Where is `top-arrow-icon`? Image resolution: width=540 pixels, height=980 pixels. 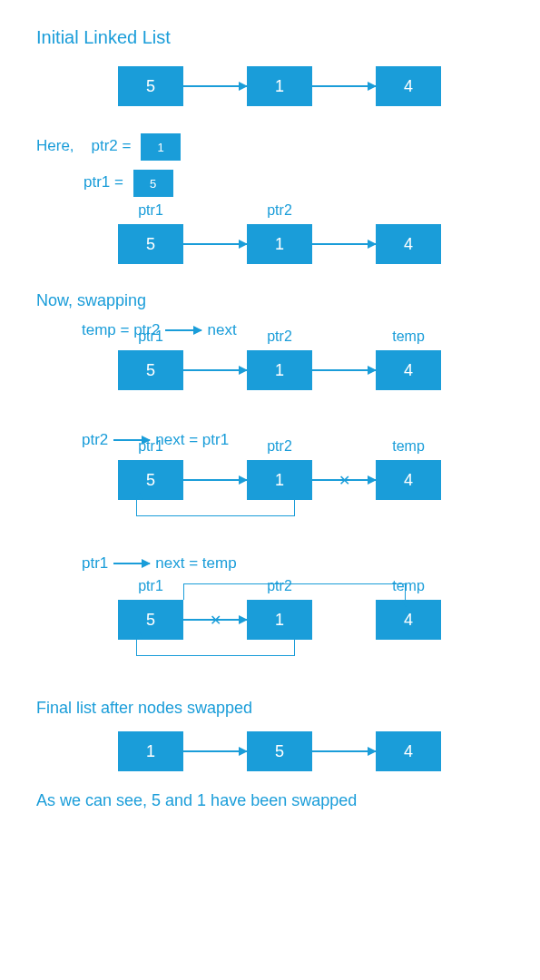 top-arrow-icon is located at coordinates (294, 592).